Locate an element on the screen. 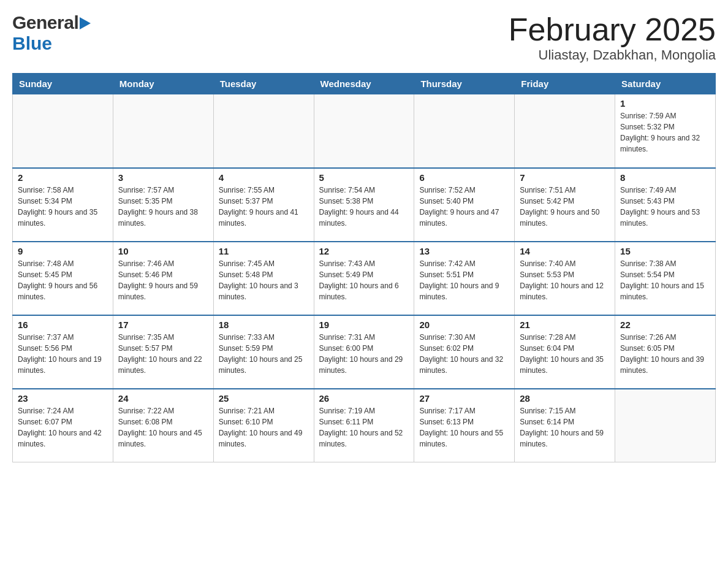 Image resolution: width=728 pixels, height=563 pixels. day-number: 3 is located at coordinates (163, 178).